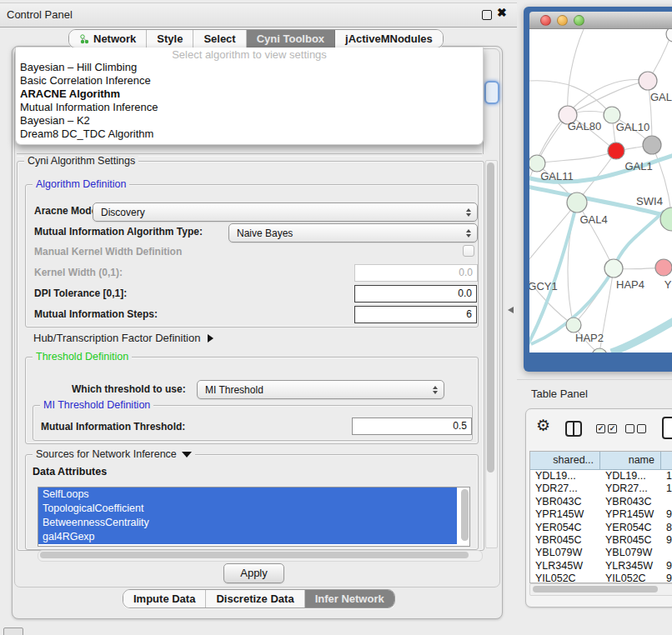 Image resolution: width=672 pixels, height=635 pixels. What do you see at coordinates (510, 310) in the screenshot?
I see `splitter-arrow-icon` at bounding box center [510, 310].